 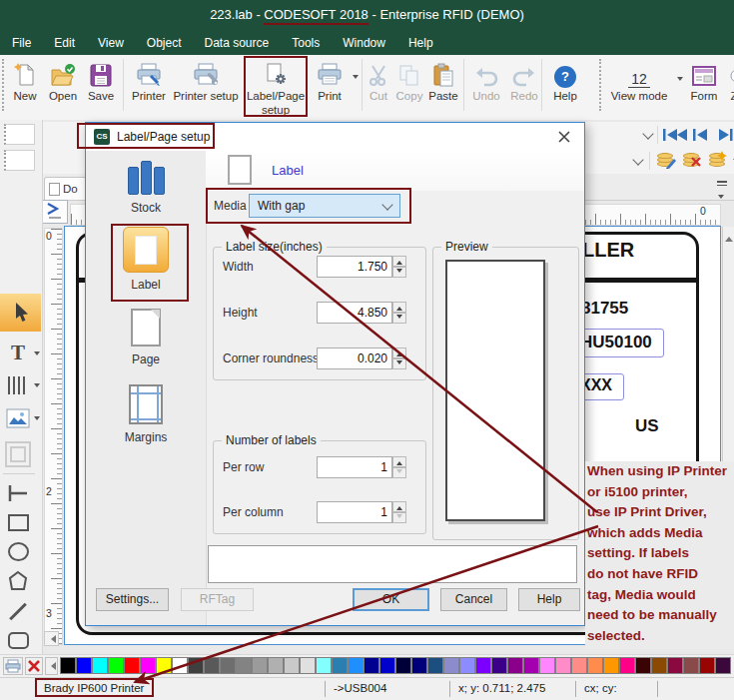 I want to click on view-mode-button: 12 View mode, so click(x=639, y=80).